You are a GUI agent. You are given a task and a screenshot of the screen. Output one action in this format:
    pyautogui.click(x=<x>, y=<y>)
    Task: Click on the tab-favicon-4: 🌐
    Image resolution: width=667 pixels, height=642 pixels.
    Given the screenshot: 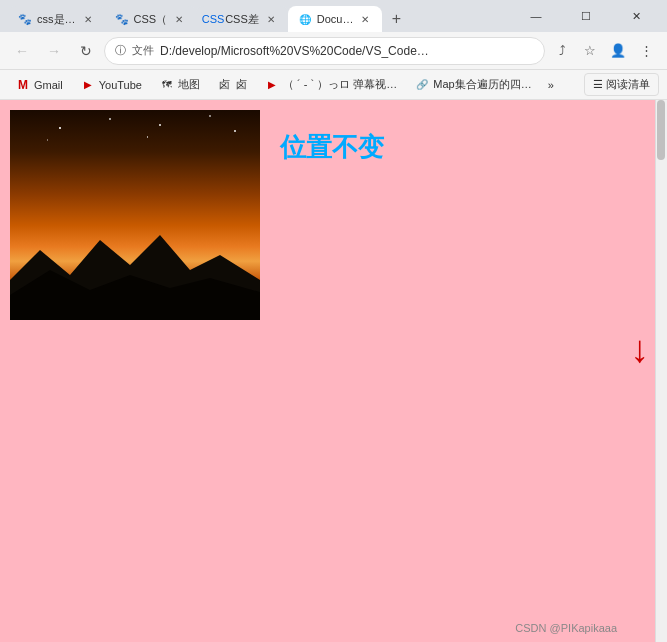 What is the action you would take?
    pyautogui.click(x=305, y=19)
    